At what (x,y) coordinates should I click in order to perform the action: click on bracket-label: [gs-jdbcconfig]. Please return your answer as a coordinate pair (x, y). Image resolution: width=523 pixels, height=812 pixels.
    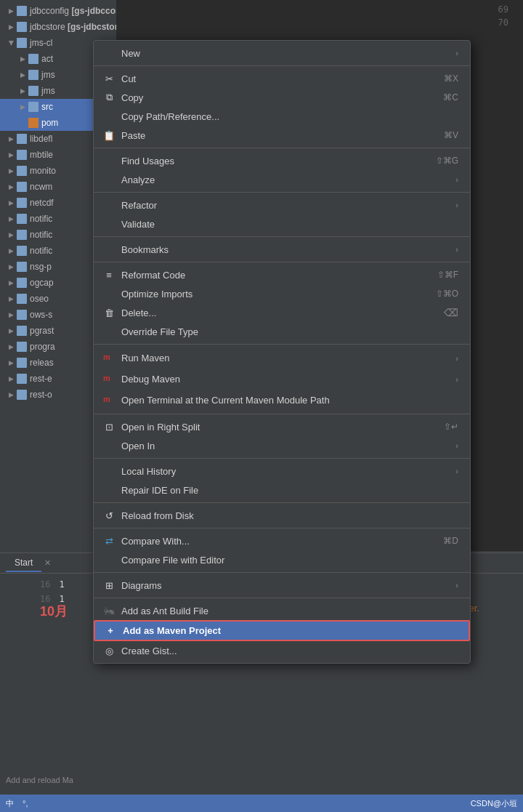
    Looking at the image, I should click on (94, 11).